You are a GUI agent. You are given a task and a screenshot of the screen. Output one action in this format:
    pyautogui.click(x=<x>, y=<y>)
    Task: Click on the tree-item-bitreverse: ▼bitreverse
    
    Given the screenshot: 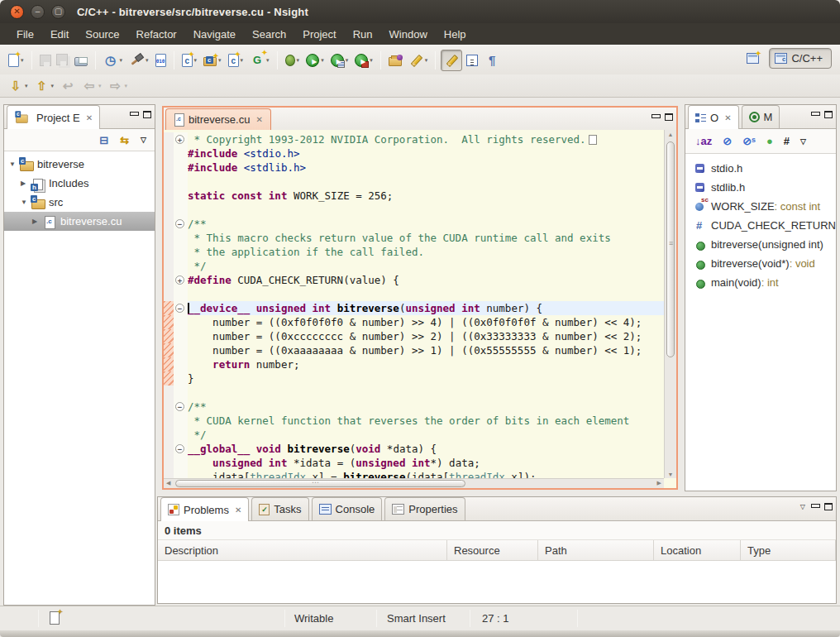 What is the action you would take?
    pyautogui.click(x=79, y=164)
    